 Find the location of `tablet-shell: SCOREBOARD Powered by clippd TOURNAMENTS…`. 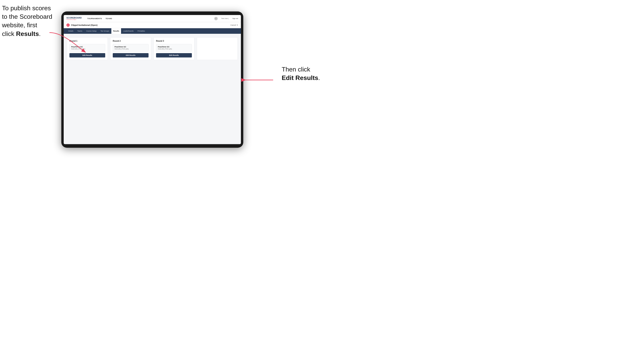

tablet-shell: SCOREBOARD Powered by clippd TOURNAMENTS… is located at coordinates (152, 80).